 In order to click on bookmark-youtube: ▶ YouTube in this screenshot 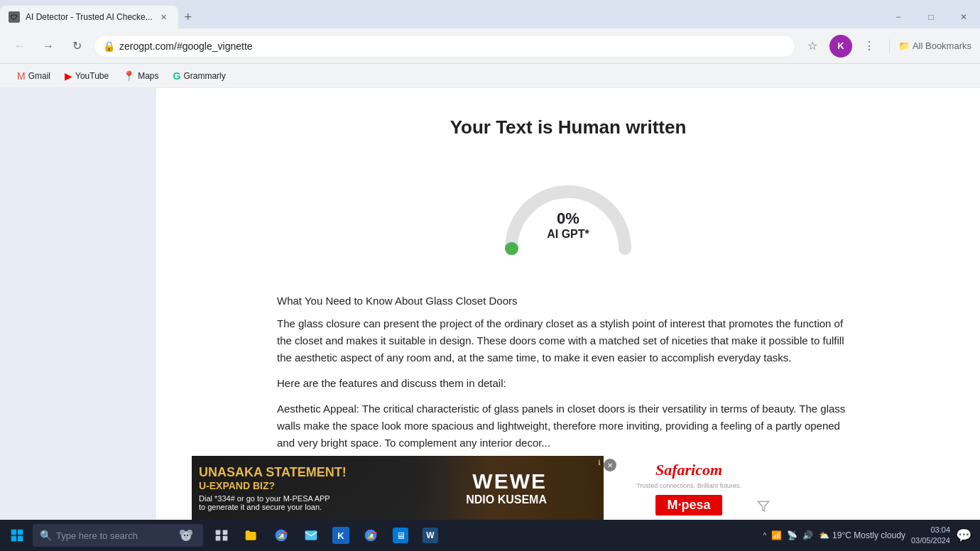, I will do `click(87, 76)`.